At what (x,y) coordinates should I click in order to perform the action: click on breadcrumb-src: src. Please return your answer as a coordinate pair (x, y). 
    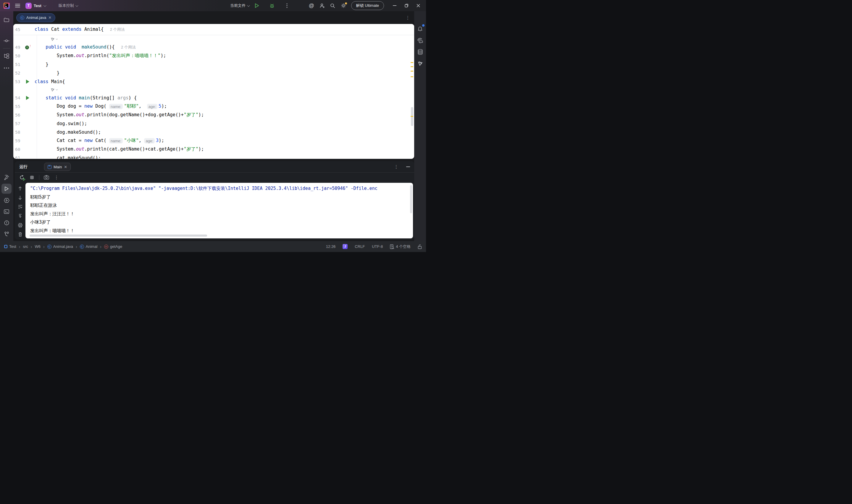
    Looking at the image, I should click on (26, 247).